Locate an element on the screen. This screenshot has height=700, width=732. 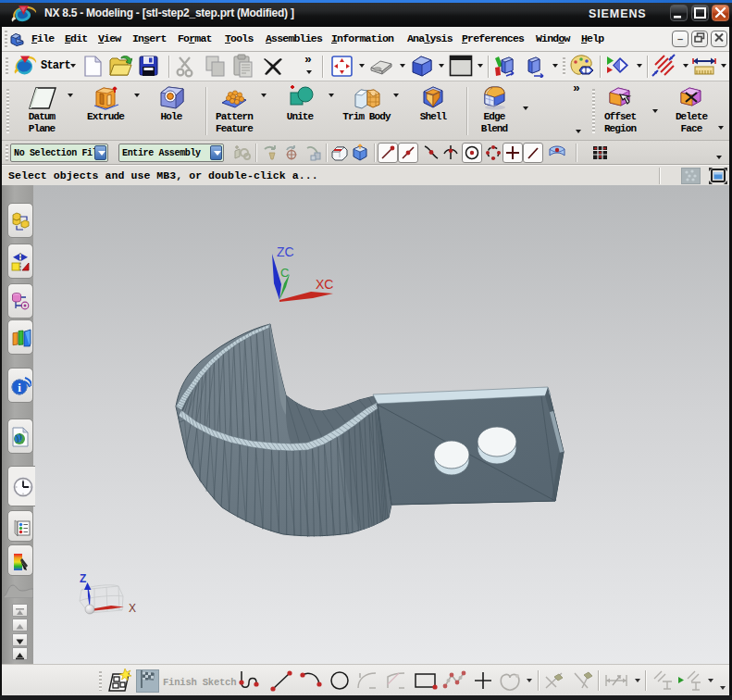
svg-text: C is located at coordinates (285, 272).